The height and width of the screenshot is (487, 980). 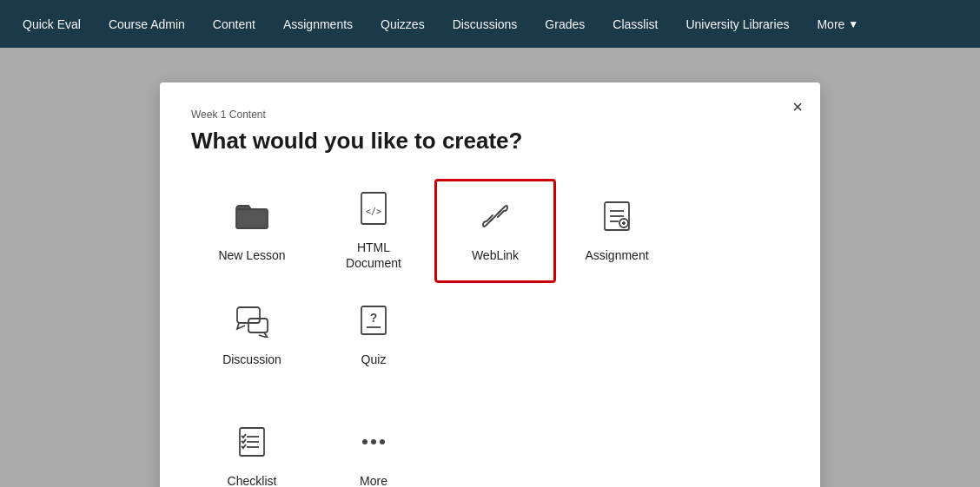 What do you see at coordinates (490, 141) in the screenshot?
I see `modal-title: What would you like to create?` at bounding box center [490, 141].